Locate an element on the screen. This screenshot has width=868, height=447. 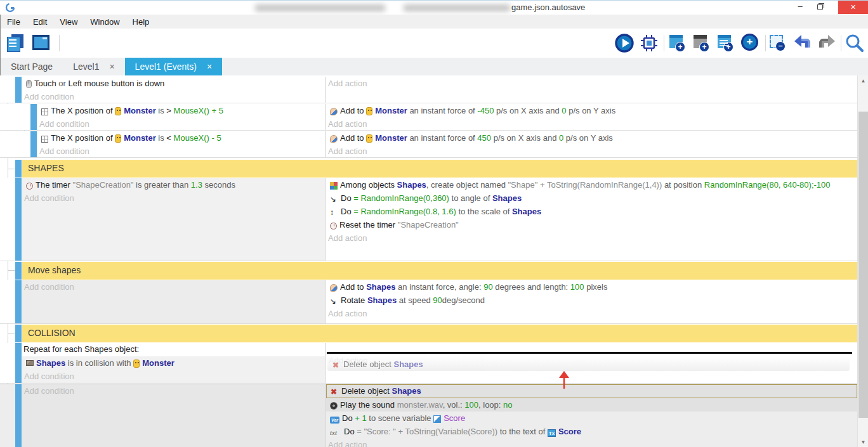
event-touch-mouse: Touch or Left mouse button is down Add c… is located at coordinates (429, 90).